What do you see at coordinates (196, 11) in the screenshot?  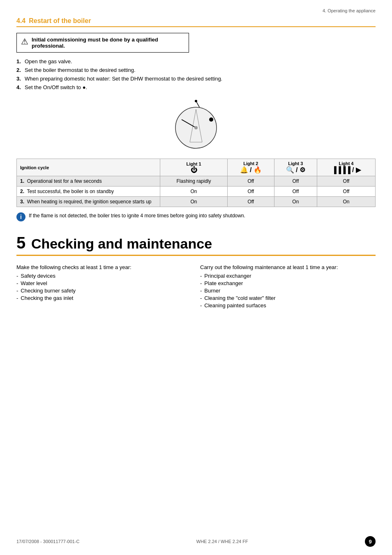 I see `page-section-label: 4. Operating the appliance` at bounding box center [196, 11].